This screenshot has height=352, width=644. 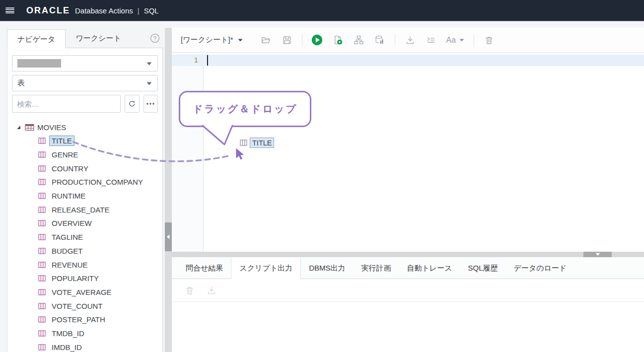 I want to click on collapse-panel-handle, so click(x=168, y=237).